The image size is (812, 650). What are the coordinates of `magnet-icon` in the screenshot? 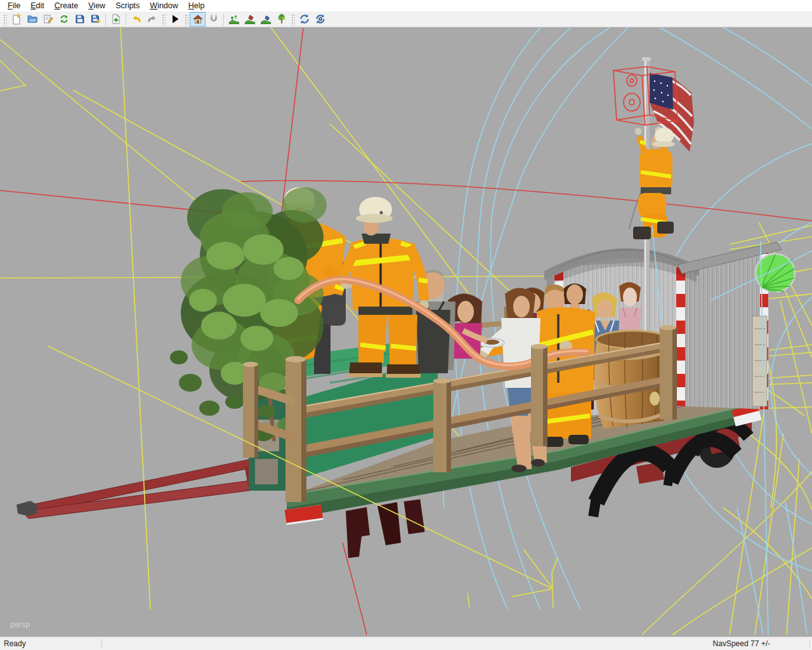 It's located at (214, 19).